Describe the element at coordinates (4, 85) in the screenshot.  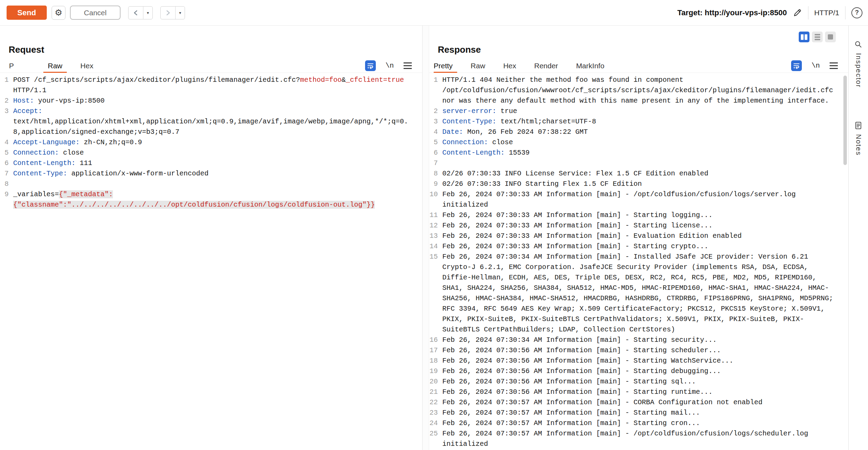
I see `line-number: 1` at that location.